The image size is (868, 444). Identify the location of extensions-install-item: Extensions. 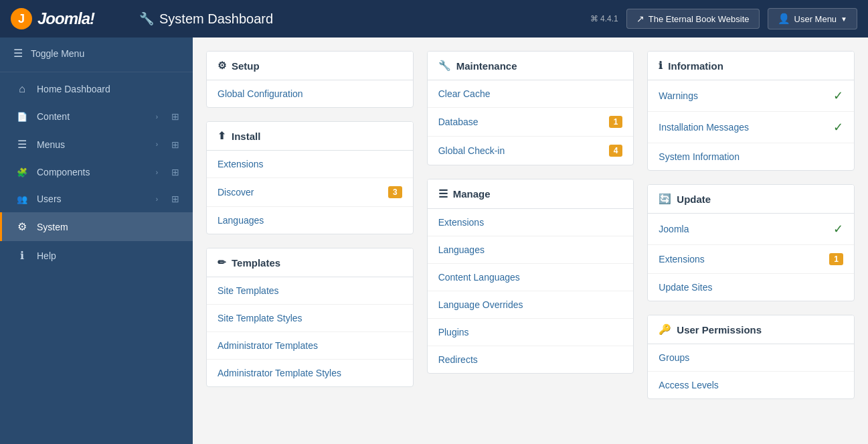
(310, 165).